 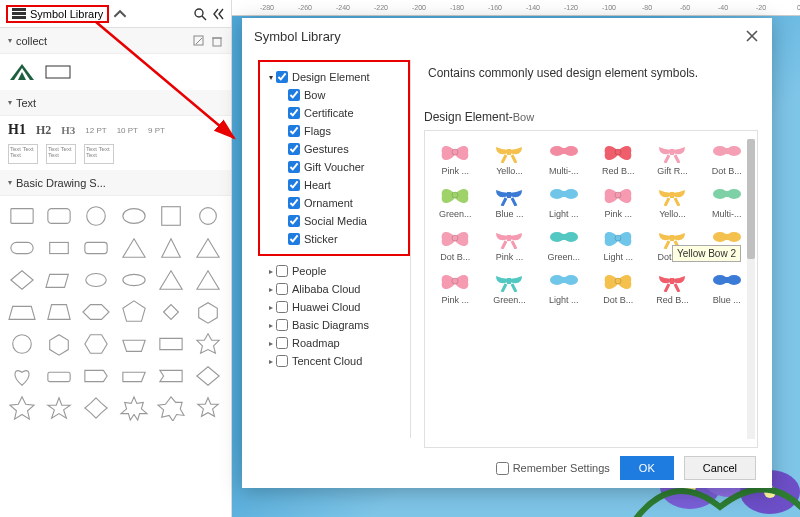 What do you see at coordinates (751, 289) in the screenshot?
I see `scrollbar` at bounding box center [751, 289].